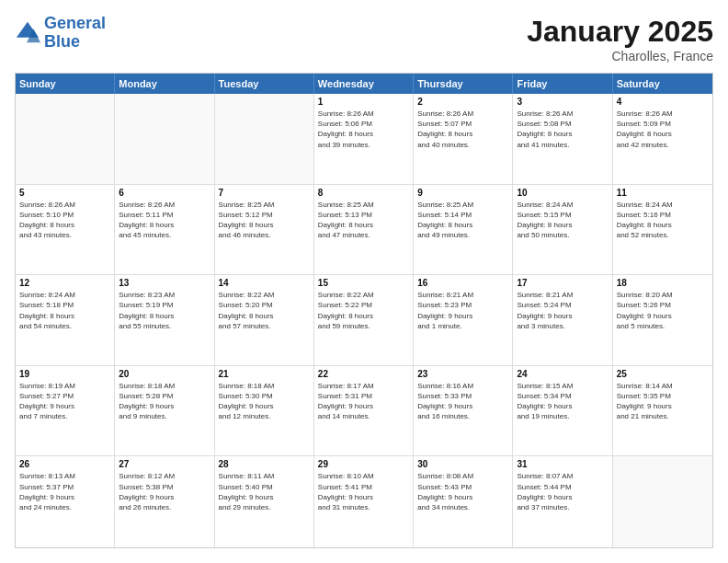 Image resolution: width=728 pixels, height=563 pixels. Describe the element at coordinates (364, 320) in the screenshot. I see `calendar-cell: 15Sunrise: 8:22 AM Sunset: 5:22 PM Dayli…` at that location.